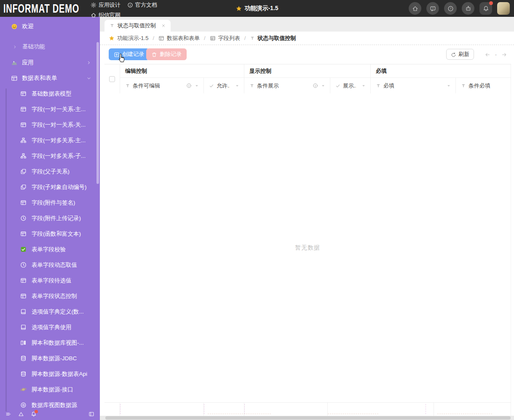  Describe the element at coordinates (441, 71) in the screenshot. I see `column-group-header: 必填` at that location.